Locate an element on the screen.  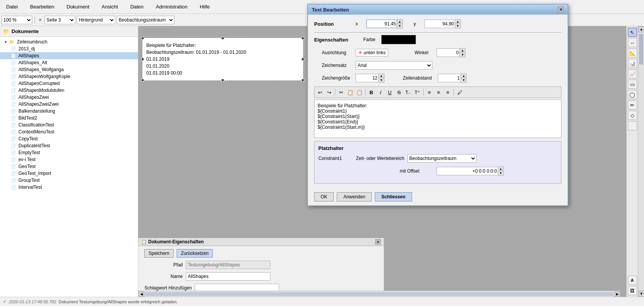
align-center-button: ≡ is located at coordinates (439, 92).